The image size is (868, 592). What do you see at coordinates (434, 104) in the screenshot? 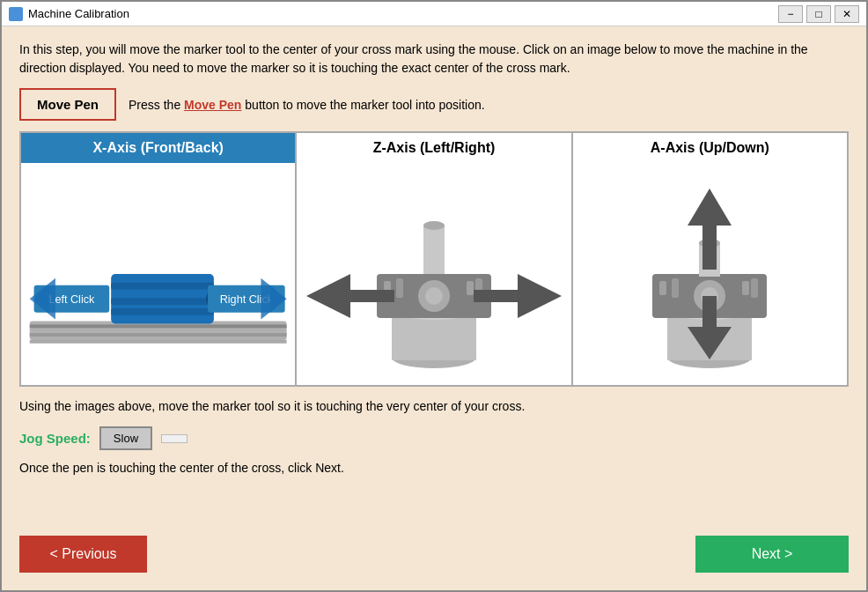
I see `move-pen-row: Move Pen Press the Move Pen button to mo…` at bounding box center [434, 104].